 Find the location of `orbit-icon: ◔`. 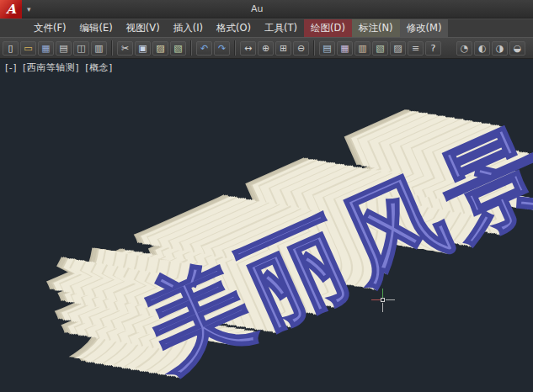

orbit-icon: ◔ is located at coordinates (465, 49).